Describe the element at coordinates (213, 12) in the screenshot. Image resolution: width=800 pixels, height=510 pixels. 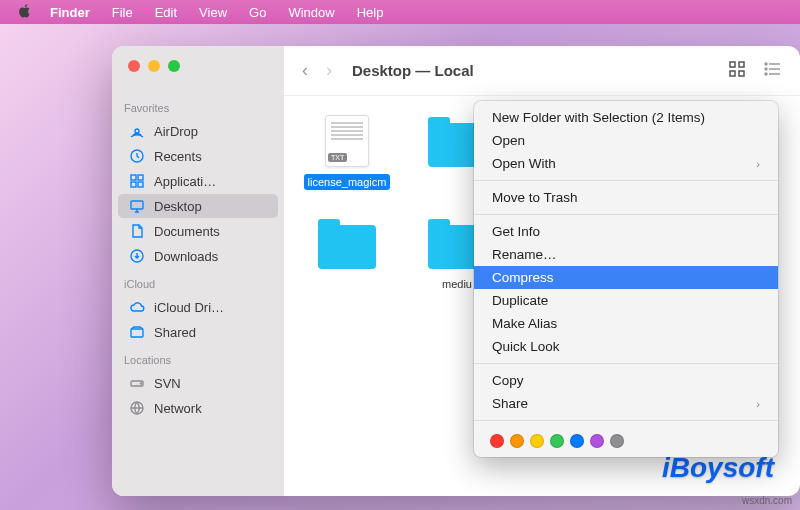
I see `menubar-view: View` at that location.